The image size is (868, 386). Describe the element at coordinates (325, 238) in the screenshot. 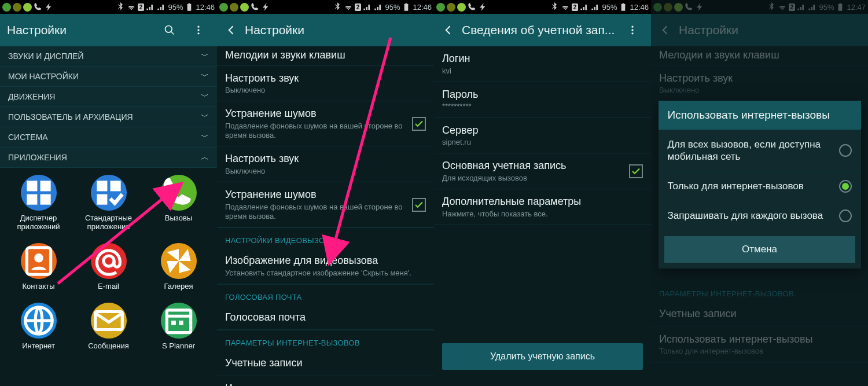

I see `section-header: НАСТРОЙКИ ВИДЕОВЫЗОВА` at that location.